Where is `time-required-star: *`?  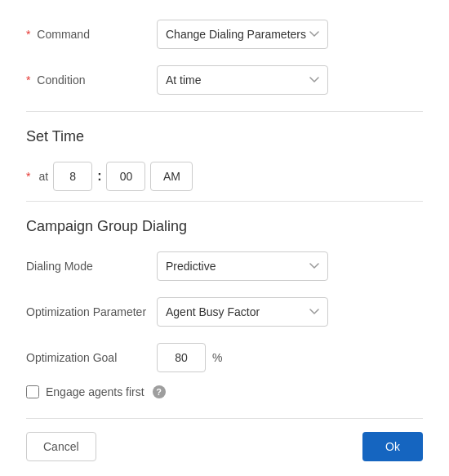
time-required-star: * is located at coordinates (28, 176).